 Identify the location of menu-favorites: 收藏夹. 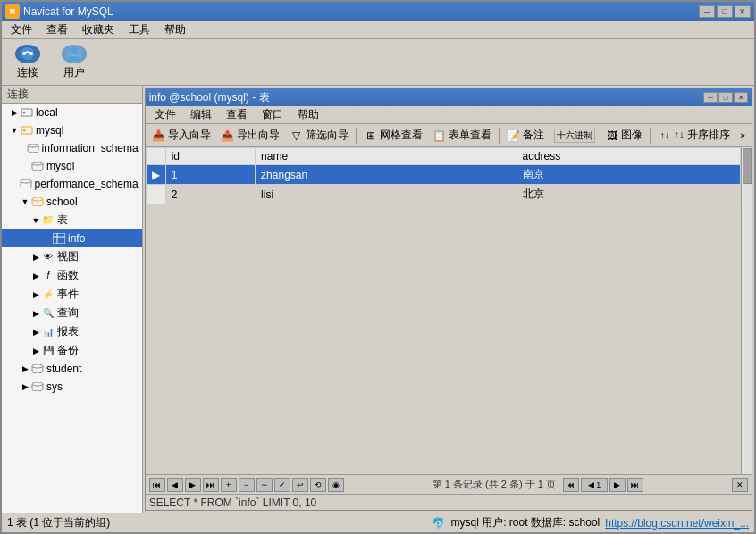
(98, 30).